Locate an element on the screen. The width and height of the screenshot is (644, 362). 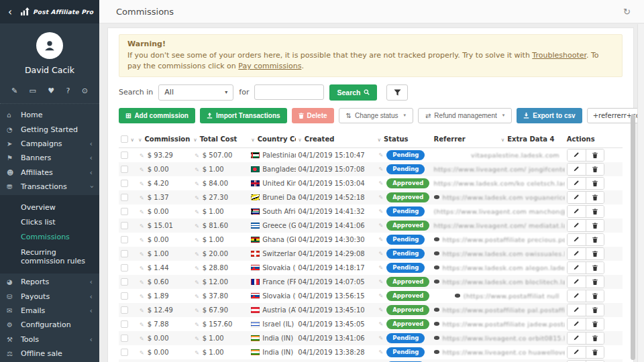
column-header-commission: ∨Commission is located at coordinates (164, 139).